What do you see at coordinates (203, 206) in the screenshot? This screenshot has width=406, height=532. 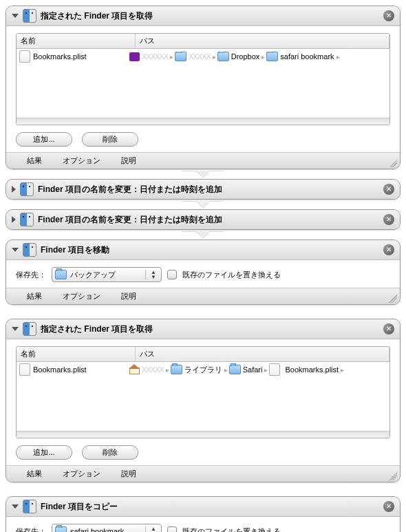 I see `connector` at bounding box center [203, 206].